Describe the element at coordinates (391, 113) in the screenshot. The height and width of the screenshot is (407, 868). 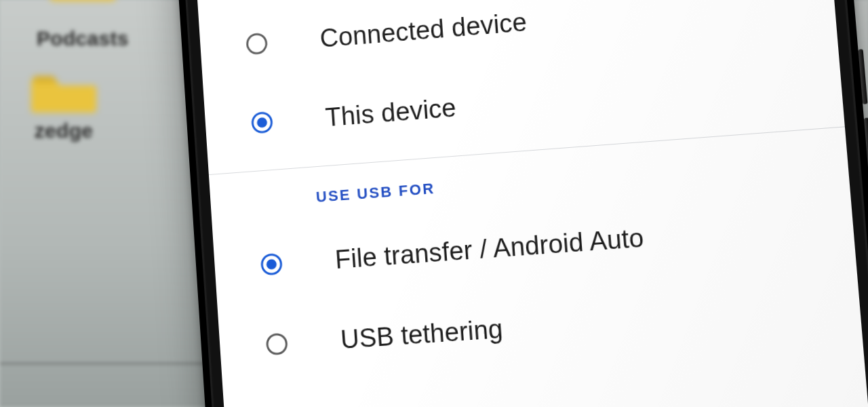
I see `radio-option-label: This device` at that location.